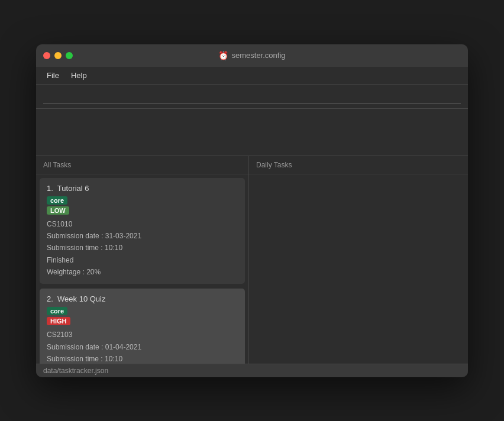  Describe the element at coordinates (142, 346) in the screenshot. I see `task-meta-2: CS2103 Submission date : 01-04-2021 Subm…` at that location.